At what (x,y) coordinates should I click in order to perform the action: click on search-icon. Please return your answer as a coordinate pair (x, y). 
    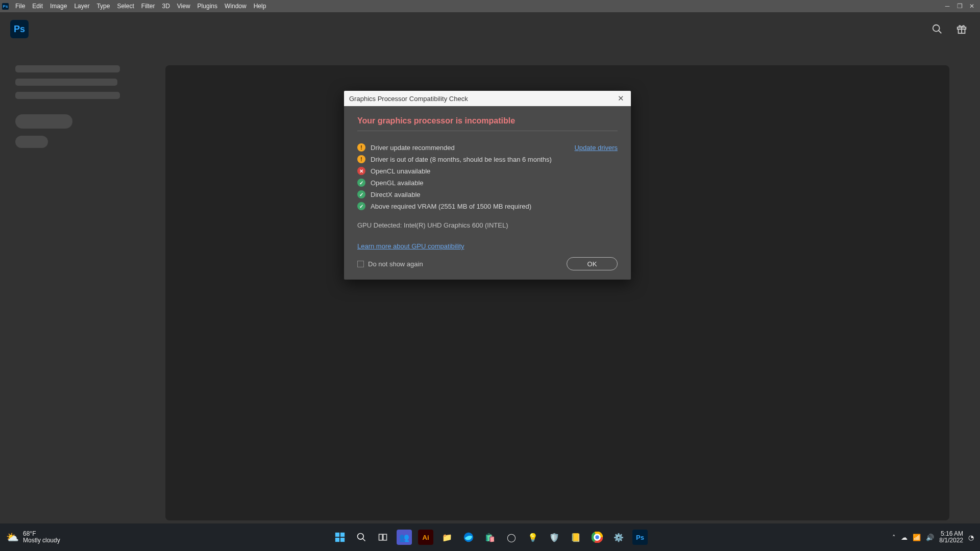
    Looking at the image, I should click on (937, 29).